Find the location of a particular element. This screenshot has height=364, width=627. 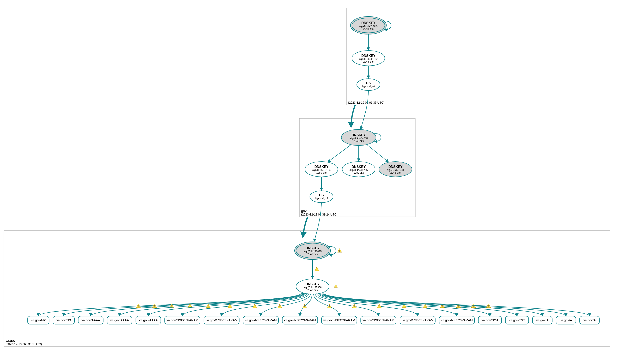

node-root-zsk: DNSKEY alg=8, id=46780 2048 bits is located at coordinates (368, 58).